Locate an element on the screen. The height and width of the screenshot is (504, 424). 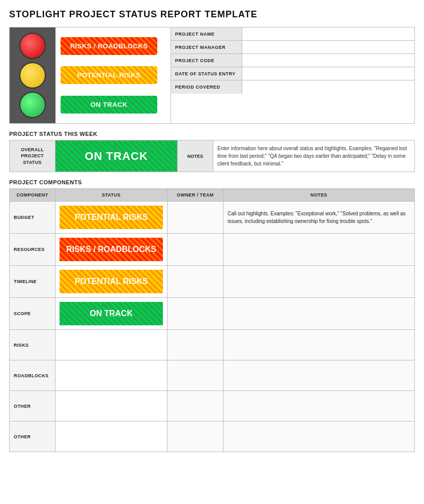
date-value is located at coordinates (328, 73).